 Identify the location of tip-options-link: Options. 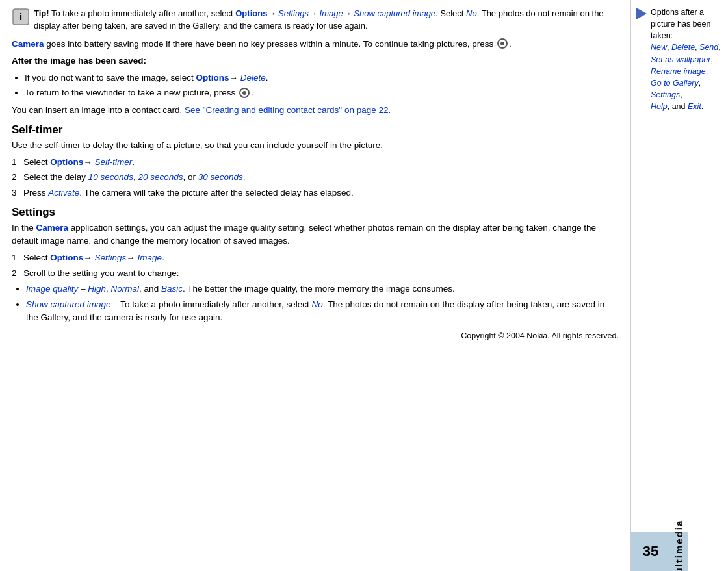
(251, 13).